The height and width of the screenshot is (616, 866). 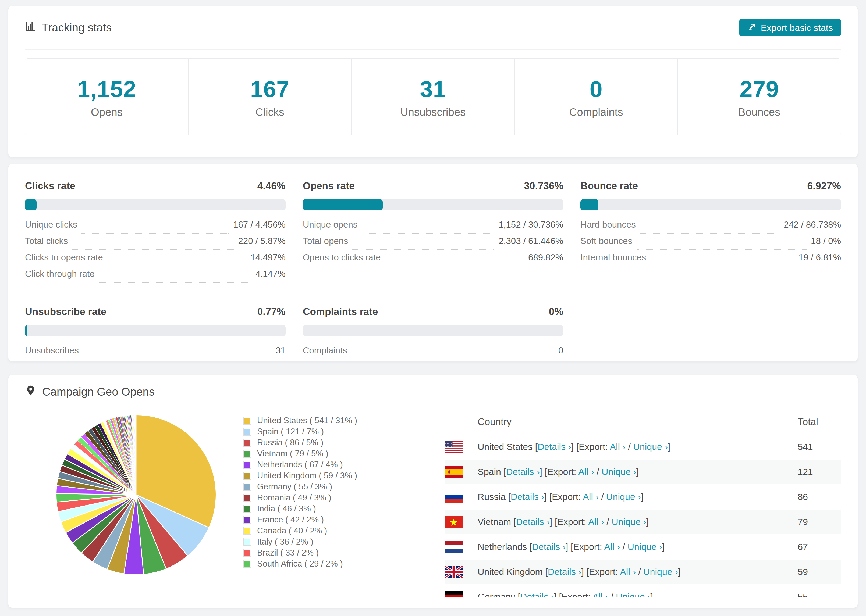 What do you see at coordinates (433, 97) in the screenshot?
I see `stat-unsubscribes: 31Unsubscribes` at bounding box center [433, 97].